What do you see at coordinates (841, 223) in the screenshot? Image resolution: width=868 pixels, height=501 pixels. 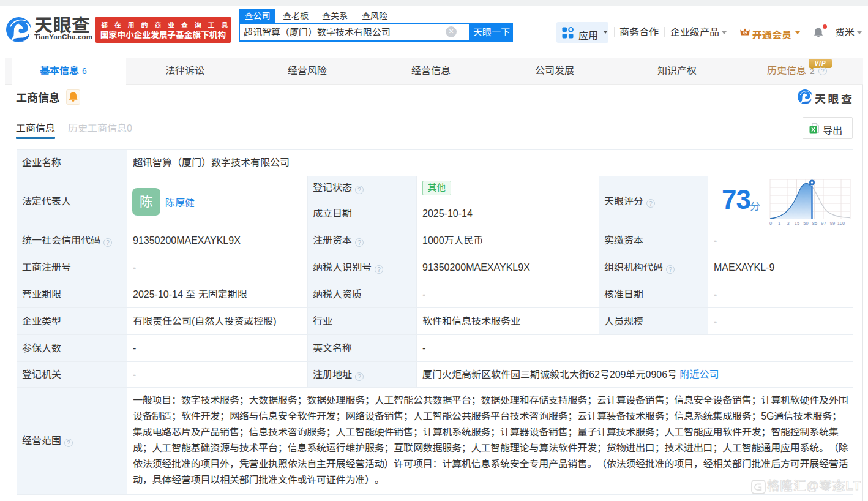 I see `svg-text: 100` at bounding box center [841, 223].